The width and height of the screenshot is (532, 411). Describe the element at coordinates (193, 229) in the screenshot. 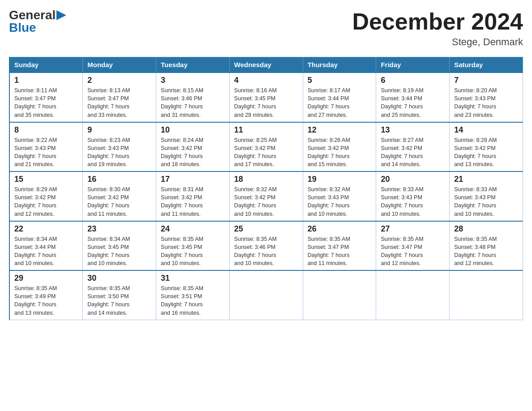

I see `day-number: 24` at that location.